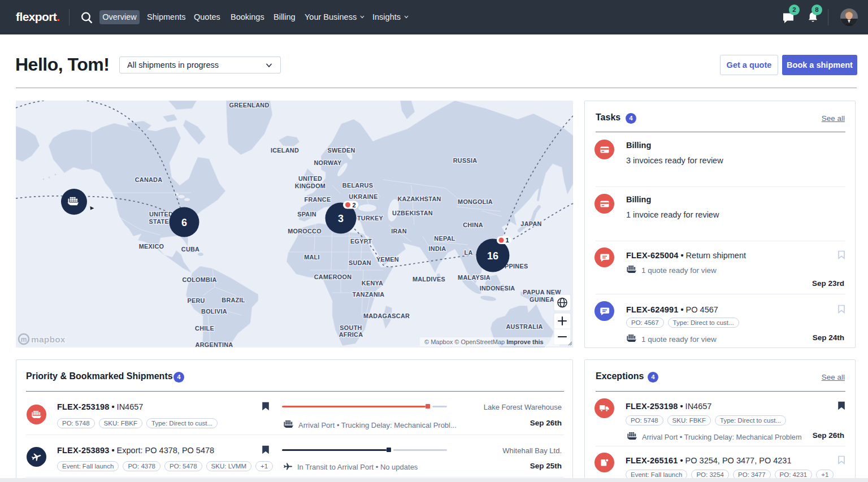  I want to click on svg-text: PERU, so click(196, 301).